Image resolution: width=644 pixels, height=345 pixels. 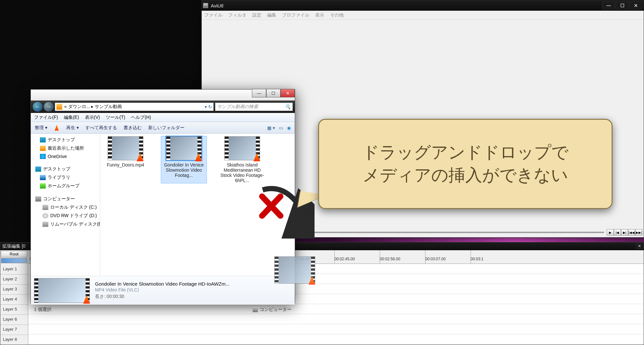 I want to click on layer-label: Layer 5, so click(x=14, y=310).